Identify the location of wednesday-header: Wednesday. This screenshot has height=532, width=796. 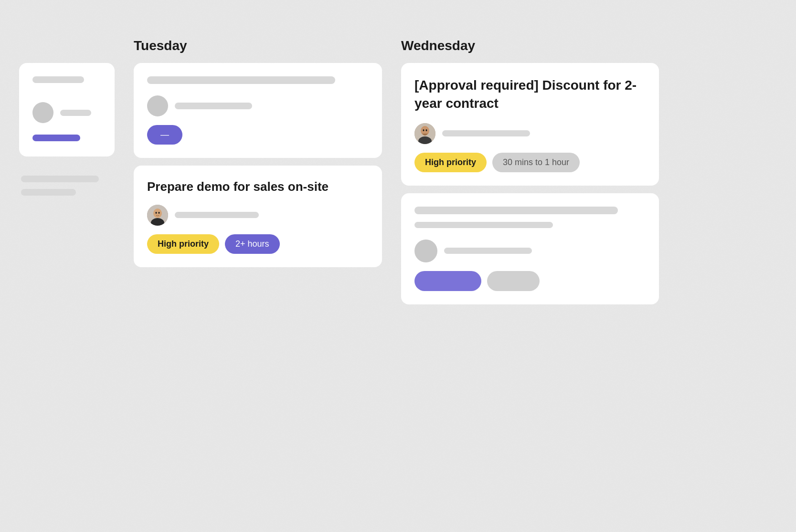
(530, 46).